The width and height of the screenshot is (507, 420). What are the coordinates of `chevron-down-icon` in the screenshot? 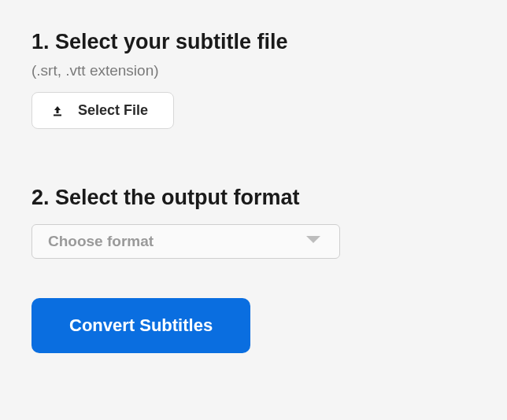 It's located at (313, 241).